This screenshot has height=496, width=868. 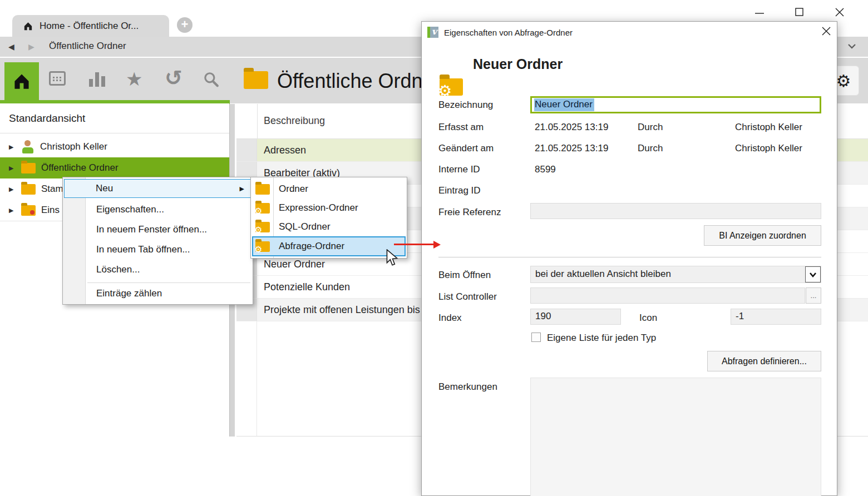 What do you see at coordinates (329, 218) in the screenshot?
I see `submenu-neu: Ordner ⚙ Expression-Ordner ⚙ SQL-Ordner …` at bounding box center [329, 218].